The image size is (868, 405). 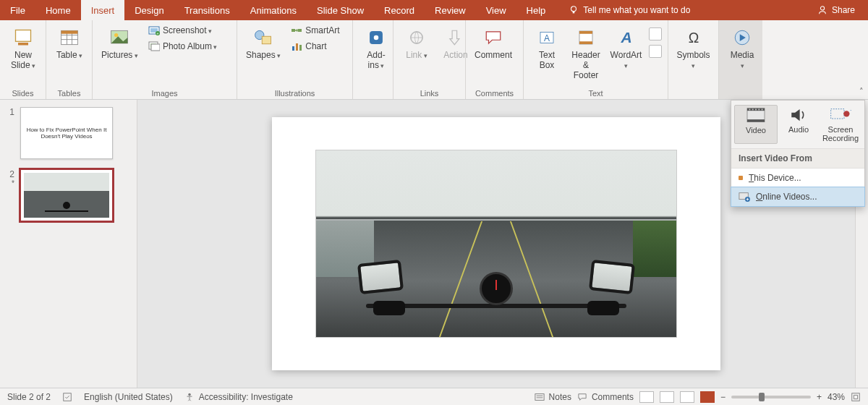 I want to click on group-images: Pictures + Screenshot Photo Album Images, so click(x=165, y=59).